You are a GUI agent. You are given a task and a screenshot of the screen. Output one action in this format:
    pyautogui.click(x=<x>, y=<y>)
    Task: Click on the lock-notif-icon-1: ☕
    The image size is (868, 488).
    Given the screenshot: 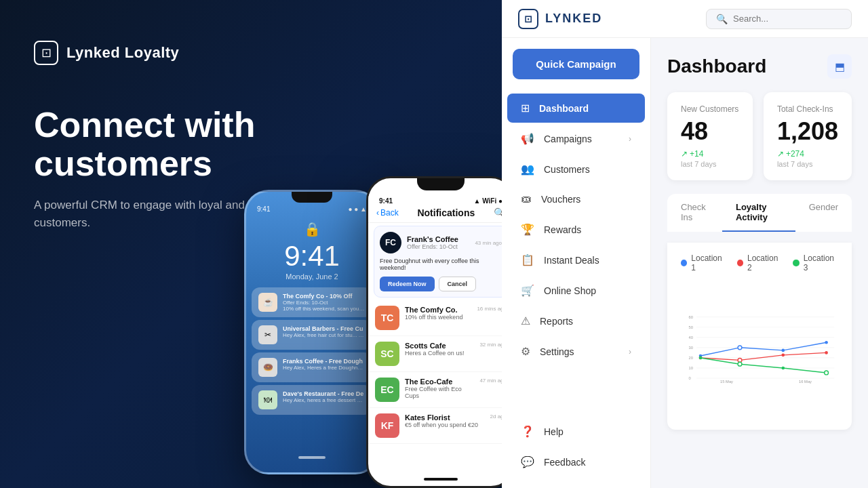 What is the action you would take?
    pyautogui.click(x=268, y=302)
    